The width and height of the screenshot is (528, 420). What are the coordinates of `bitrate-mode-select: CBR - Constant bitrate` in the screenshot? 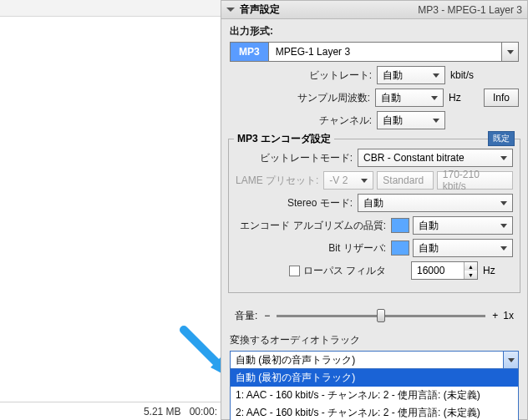 It's located at (435, 158).